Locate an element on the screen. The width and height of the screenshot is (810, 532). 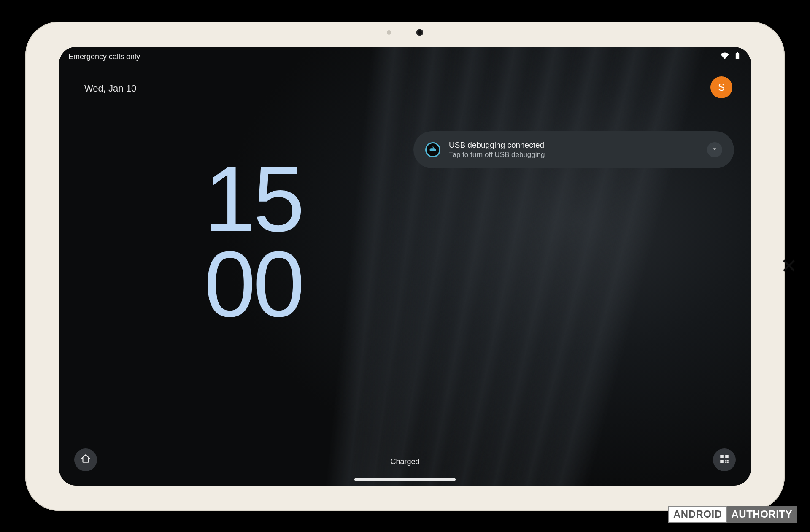
status-bar: Emergency calls only is located at coordinates (405, 57).